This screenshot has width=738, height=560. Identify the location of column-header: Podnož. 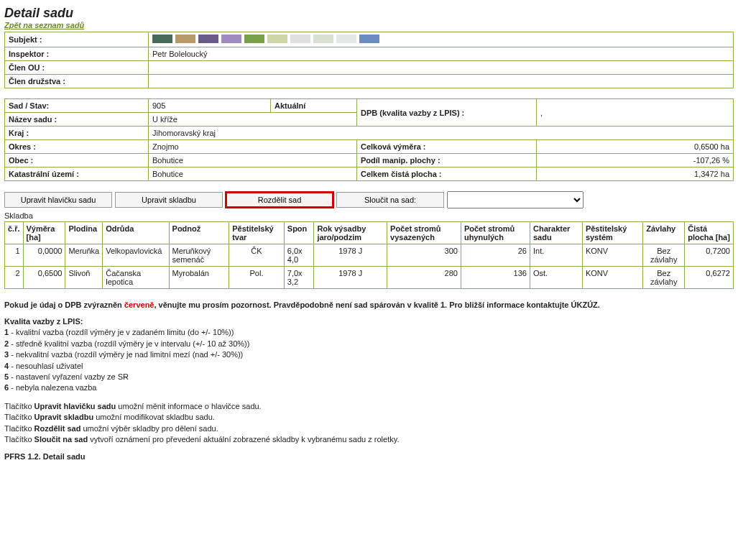
(199, 233).